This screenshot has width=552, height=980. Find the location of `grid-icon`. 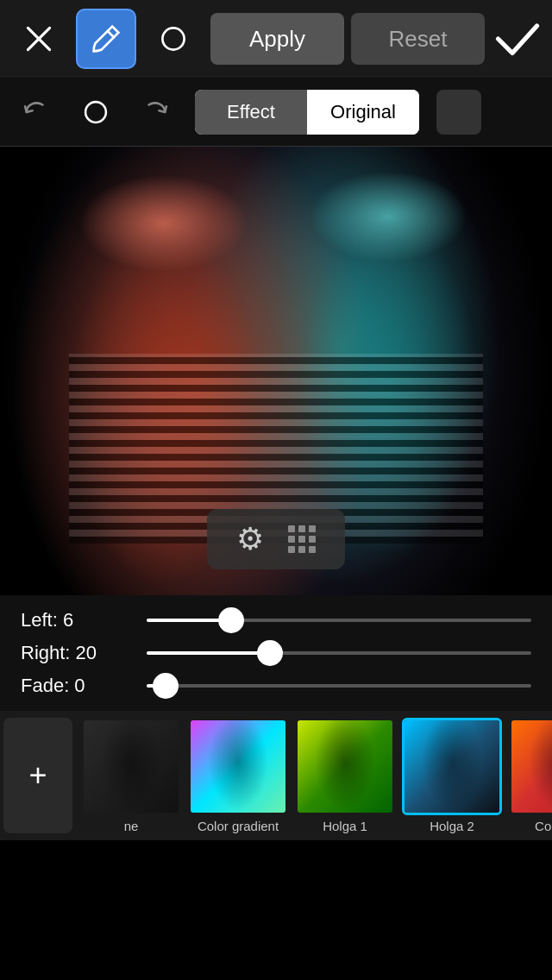

grid-icon is located at coordinates (302, 539).